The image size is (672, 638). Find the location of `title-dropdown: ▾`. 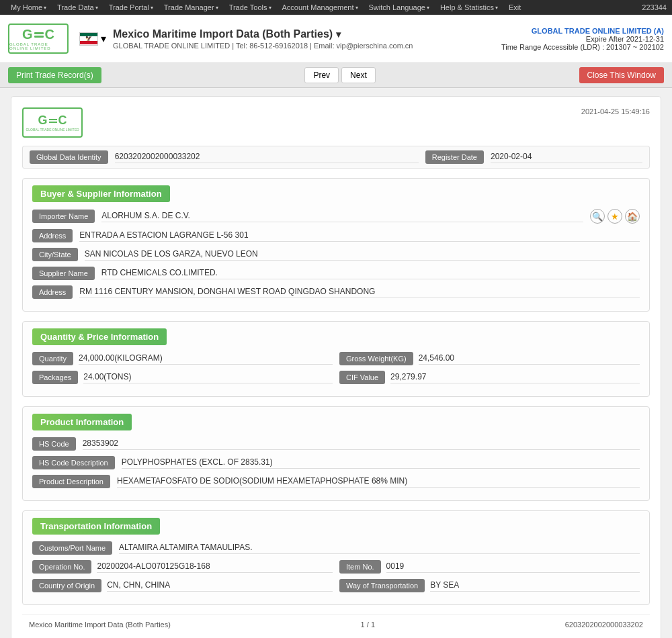

title-dropdown: ▾ is located at coordinates (339, 34).